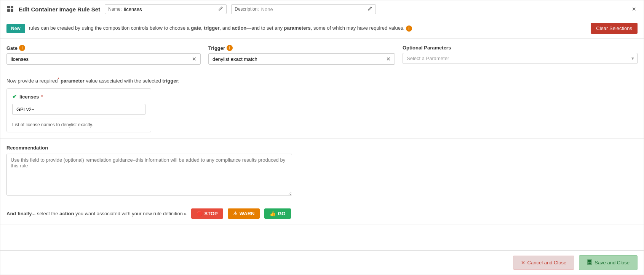 Image resolution: width=644 pixels, height=275 pixels. Describe the element at coordinates (230, 48) in the screenshot. I see `trigger-info-icon: i` at that location.